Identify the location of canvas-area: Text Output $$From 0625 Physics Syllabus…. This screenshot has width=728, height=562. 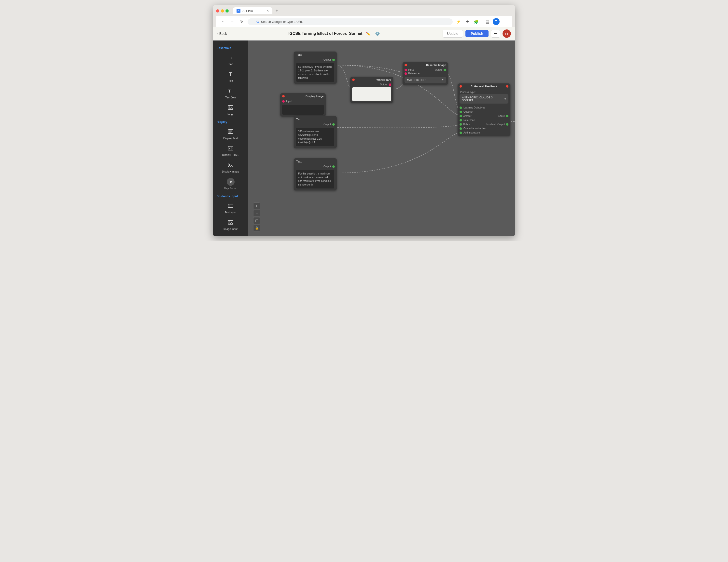
(382, 139).